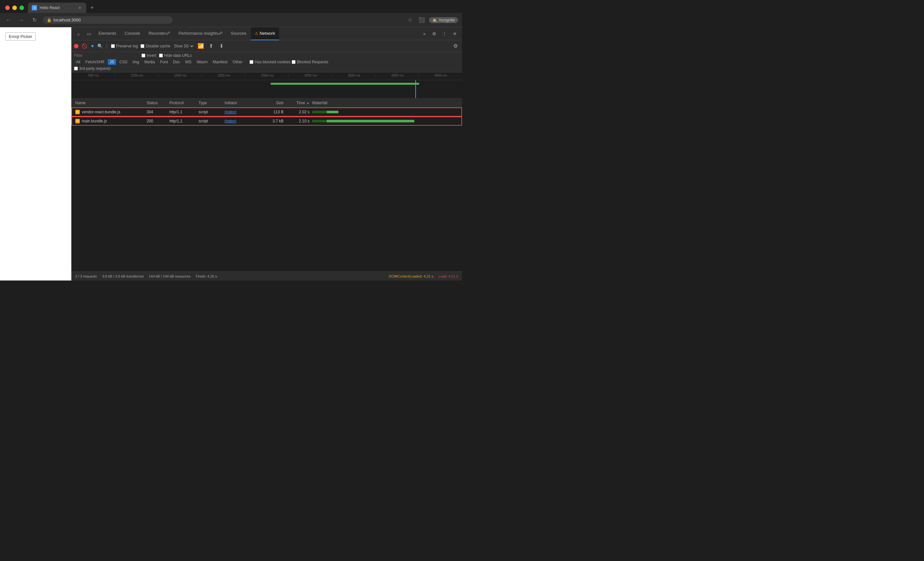 The width and height of the screenshot is (924, 561). What do you see at coordinates (239, 112) in the screenshot?
I see `cell-initiator-1: (index)` at bounding box center [239, 112].